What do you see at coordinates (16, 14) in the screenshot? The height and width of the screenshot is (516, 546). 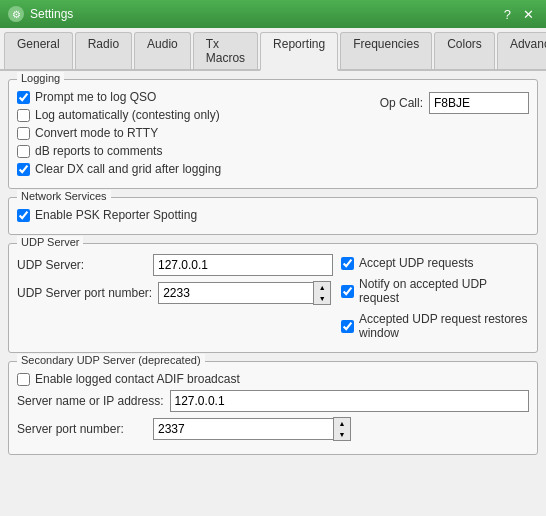 I see `app-icon: ⚙` at bounding box center [16, 14].